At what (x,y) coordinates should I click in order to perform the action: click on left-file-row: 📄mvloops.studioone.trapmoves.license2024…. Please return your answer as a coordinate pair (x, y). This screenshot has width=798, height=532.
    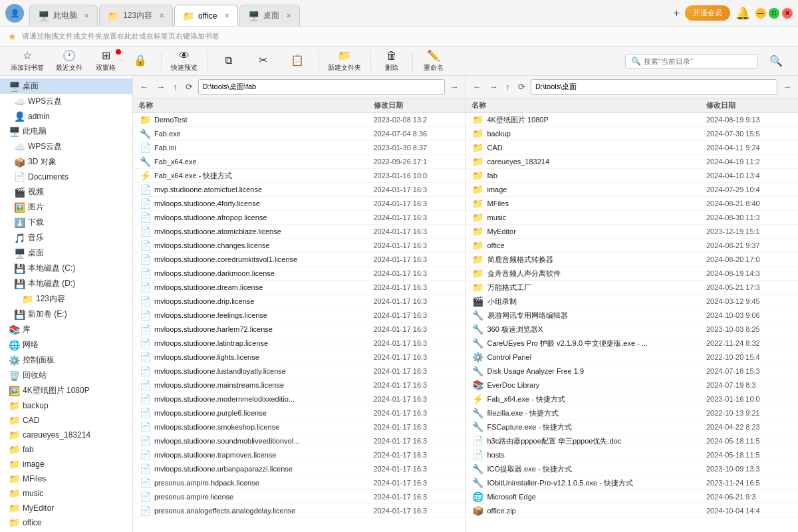
    Looking at the image, I should click on (299, 455).